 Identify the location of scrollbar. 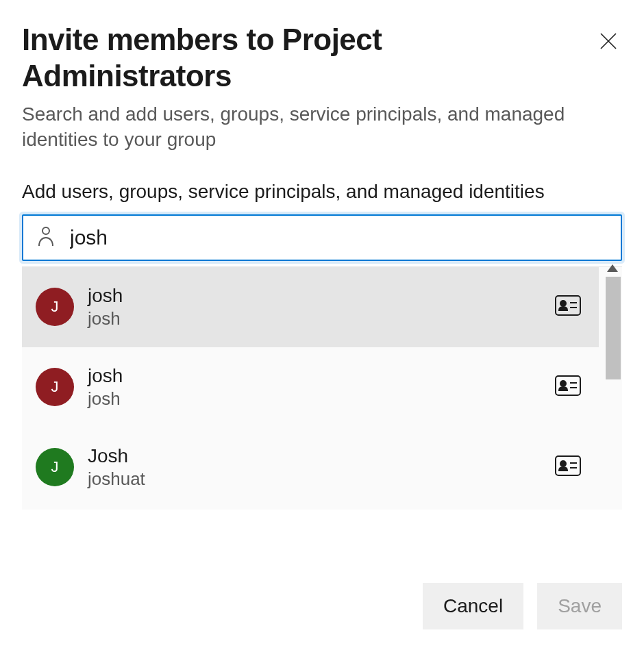
(610, 388).